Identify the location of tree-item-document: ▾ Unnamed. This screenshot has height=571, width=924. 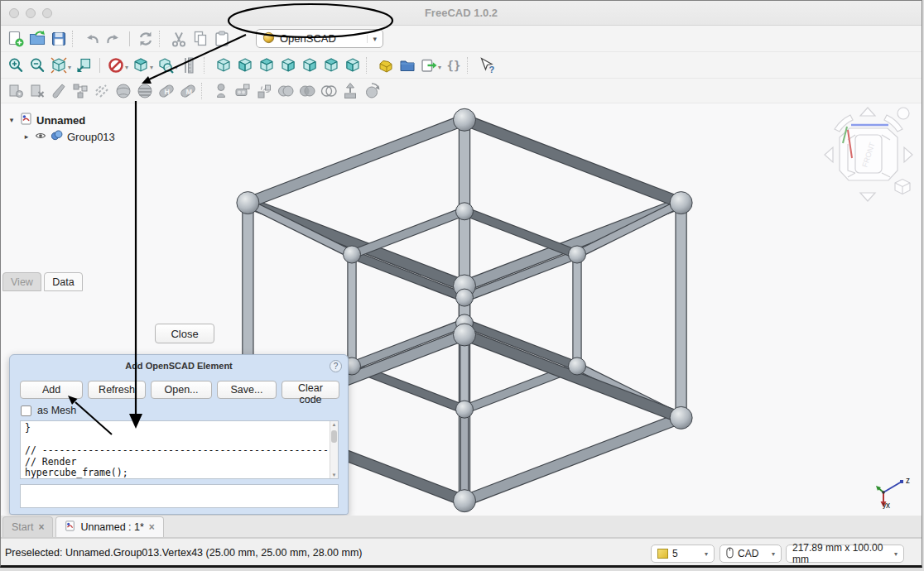
(84, 120).